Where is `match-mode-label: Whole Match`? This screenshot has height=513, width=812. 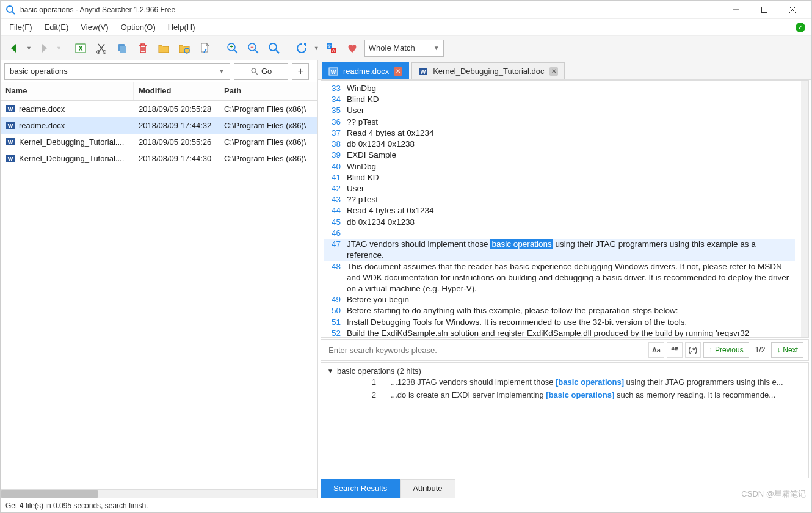 match-mode-label: Whole Match is located at coordinates (392, 48).